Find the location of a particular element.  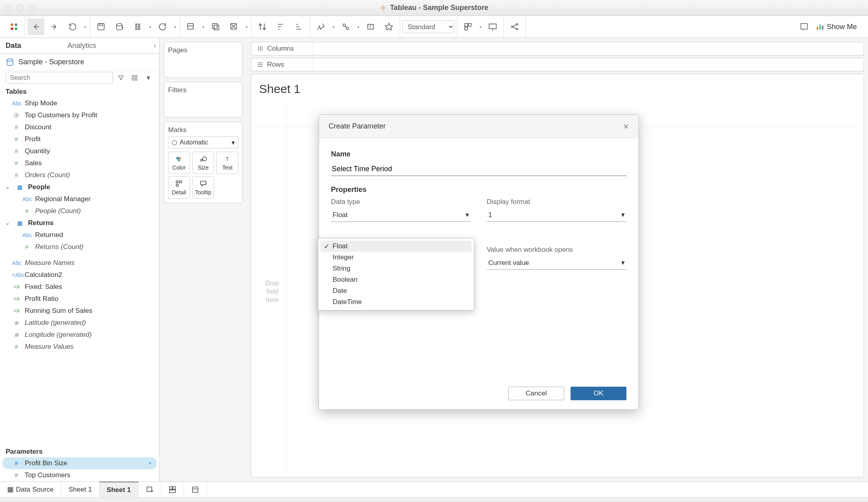

pages-card: Pages is located at coordinates (203, 60).